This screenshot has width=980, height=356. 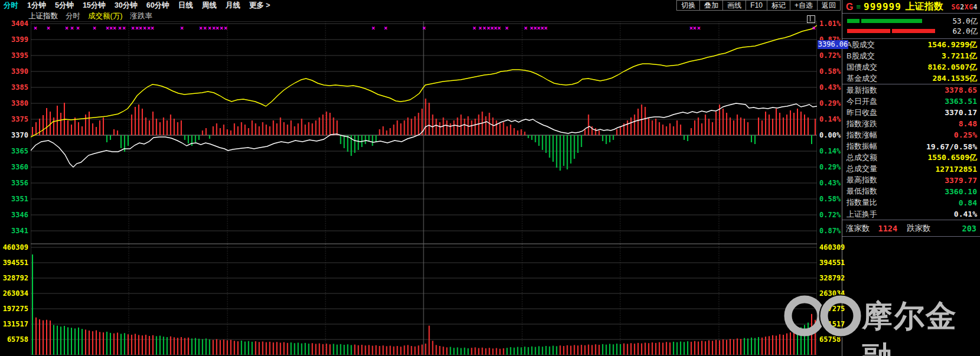 I want to click on axis-label: 3404, so click(x=14, y=24).